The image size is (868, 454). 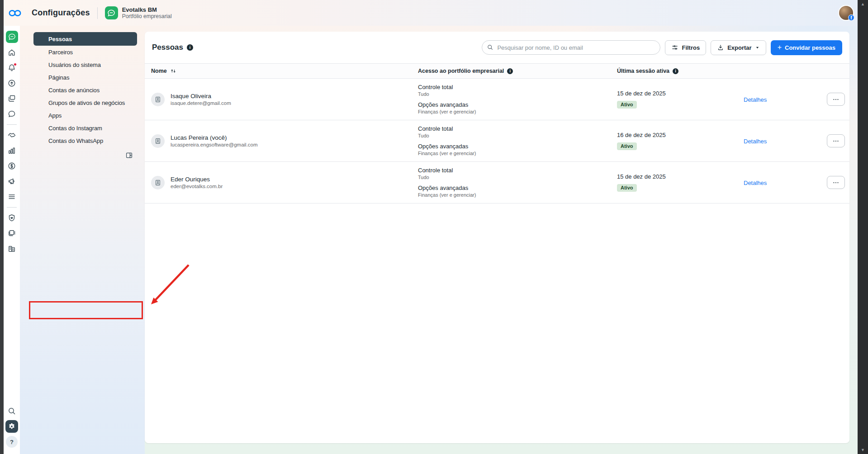 I want to click on invite-label: Convidar pessoas, so click(x=810, y=48).